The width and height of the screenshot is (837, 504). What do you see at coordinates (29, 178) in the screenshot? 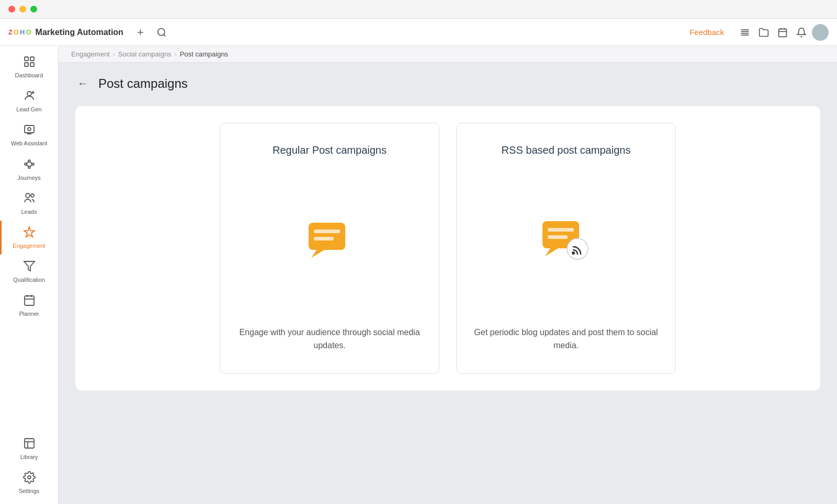
I see `sidebar-label-journeys: Journeys` at bounding box center [29, 178].